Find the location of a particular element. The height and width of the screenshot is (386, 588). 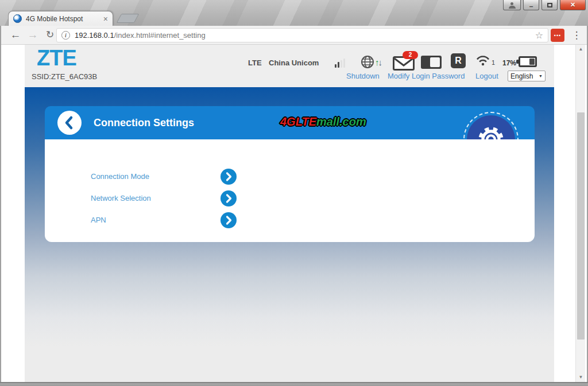

modify-password-link: Modify Login Password is located at coordinates (426, 76).